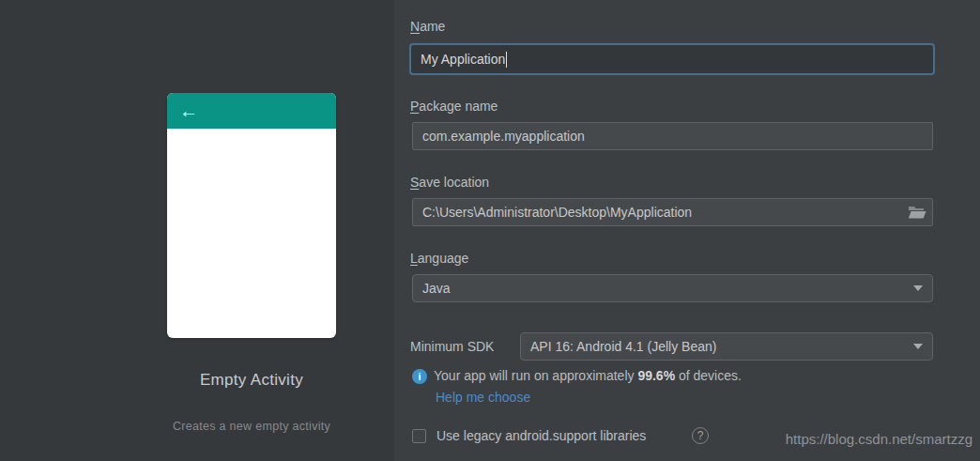 The image size is (980, 461). Describe the element at coordinates (727, 346) in the screenshot. I see `minimum-sdk-dropdown: API 16: Android 4.1 (Jelly Bean)` at that location.